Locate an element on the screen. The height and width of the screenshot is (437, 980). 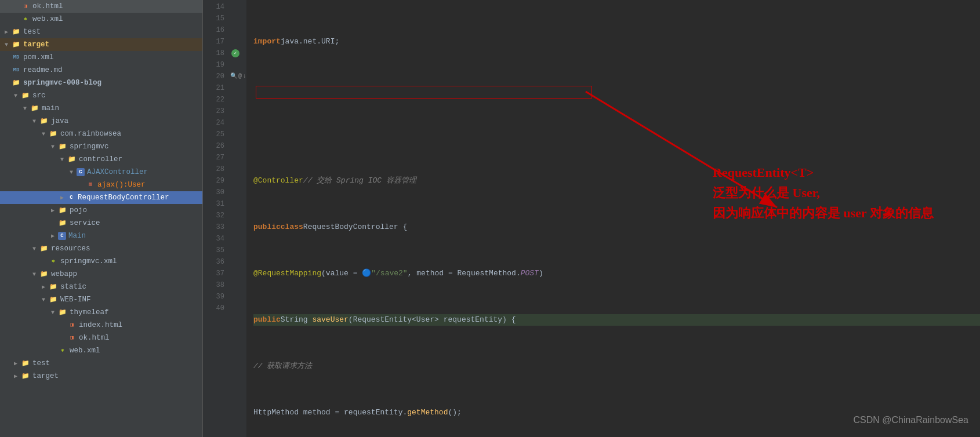
sidebar-item-springmvc: 📁 springmvc is located at coordinates (101, 147).